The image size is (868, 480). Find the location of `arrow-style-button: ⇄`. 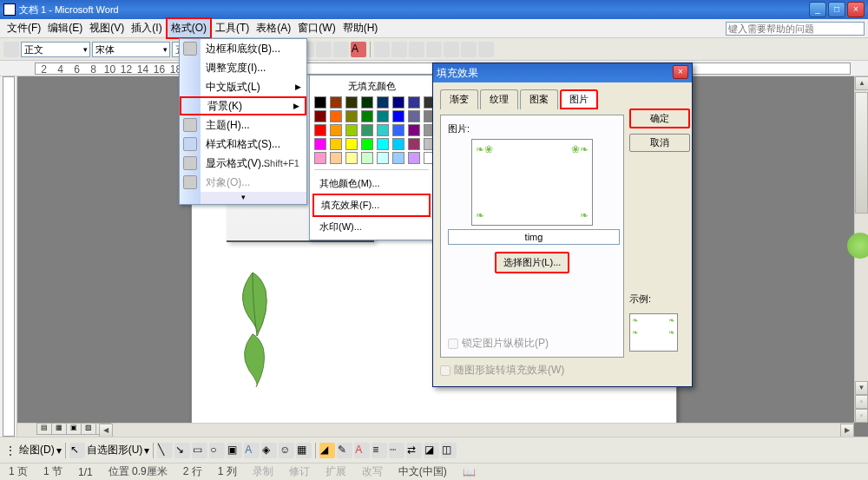

arrow-style-button: ⇄ is located at coordinates (414, 450).